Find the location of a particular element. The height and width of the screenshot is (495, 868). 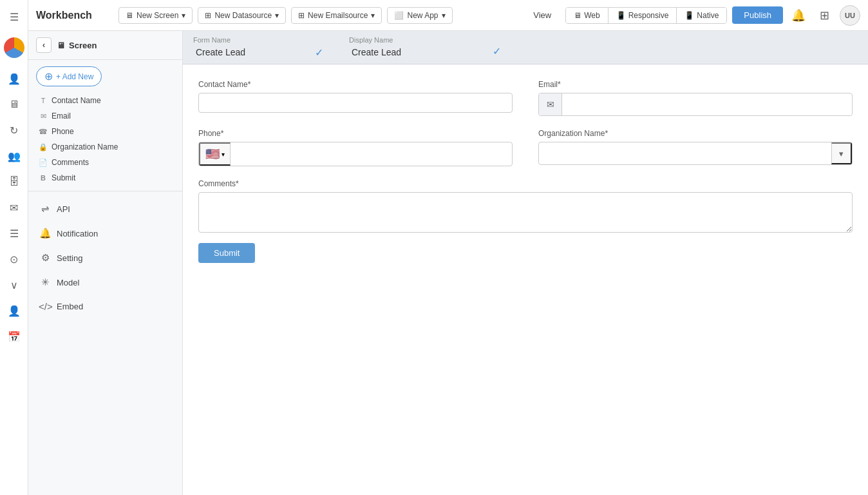

menu-api: ⇌ API is located at coordinates (106, 209).